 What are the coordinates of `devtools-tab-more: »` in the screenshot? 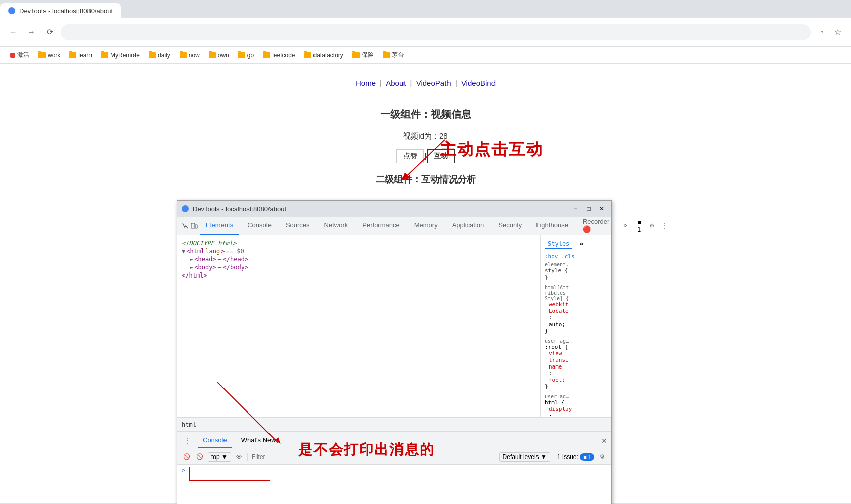 It's located at (625, 226).